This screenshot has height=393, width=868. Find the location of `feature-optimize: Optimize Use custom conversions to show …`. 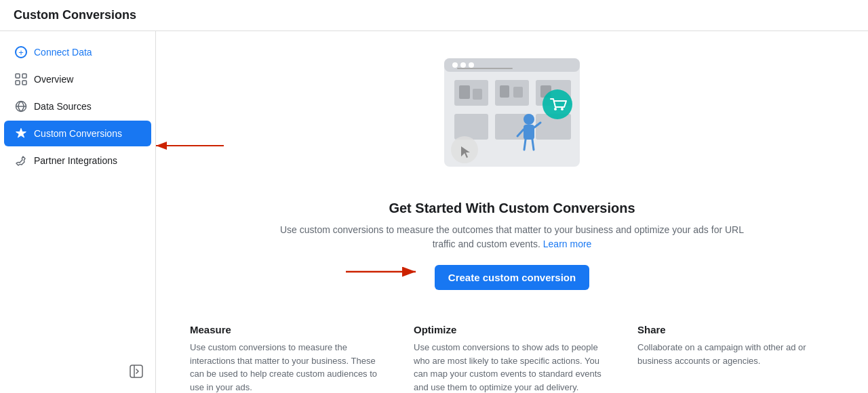

feature-optimize: Optimize Use custom conversions to show … is located at coordinates (512, 358).